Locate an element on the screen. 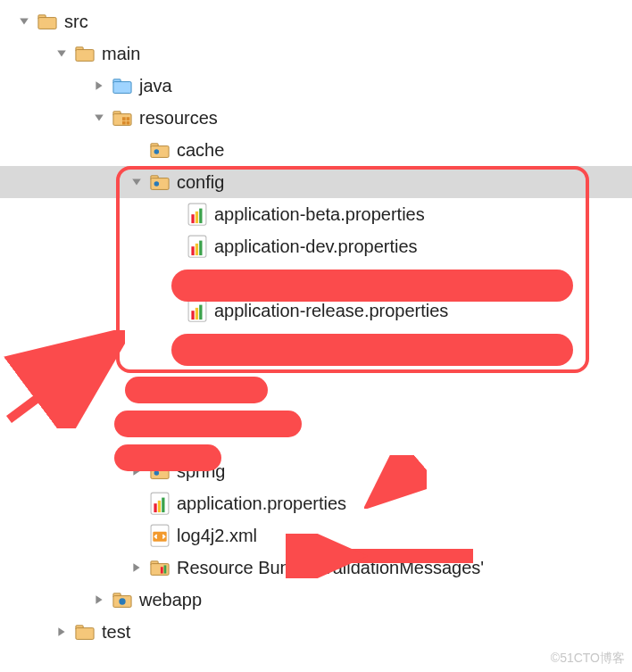 This screenshot has height=672, width=632. tree-label: src is located at coordinates (77, 21).